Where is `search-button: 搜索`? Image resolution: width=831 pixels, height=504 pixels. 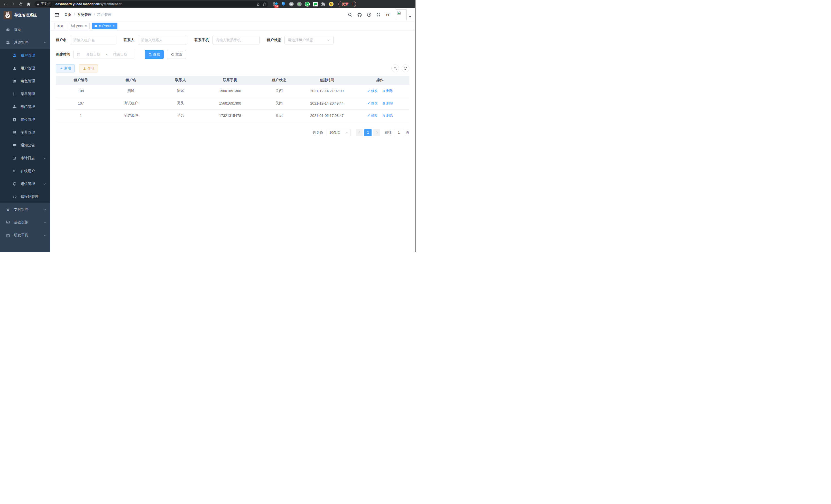 search-button: 搜索 is located at coordinates (154, 55).